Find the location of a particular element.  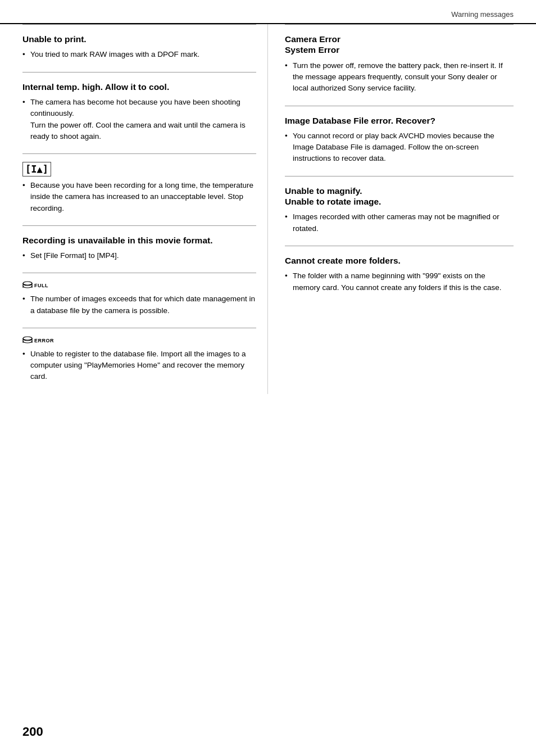

section-internal-temp: Internal temp. high. Allow it to cool. T… is located at coordinates (139, 112).